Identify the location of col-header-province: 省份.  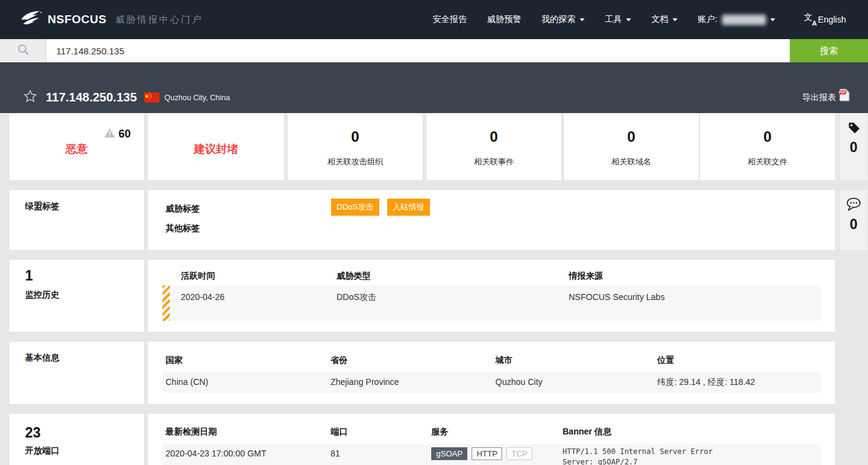
(339, 361).